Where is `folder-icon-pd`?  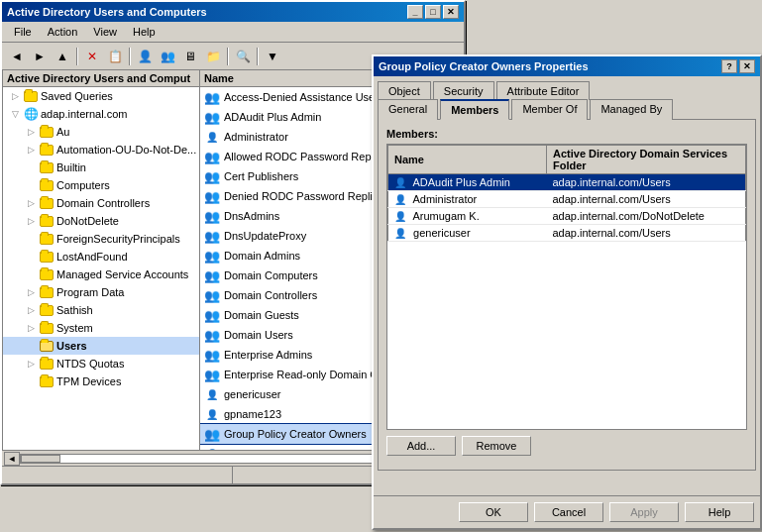
folder-icon-pd is located at coordinates (47, 292).